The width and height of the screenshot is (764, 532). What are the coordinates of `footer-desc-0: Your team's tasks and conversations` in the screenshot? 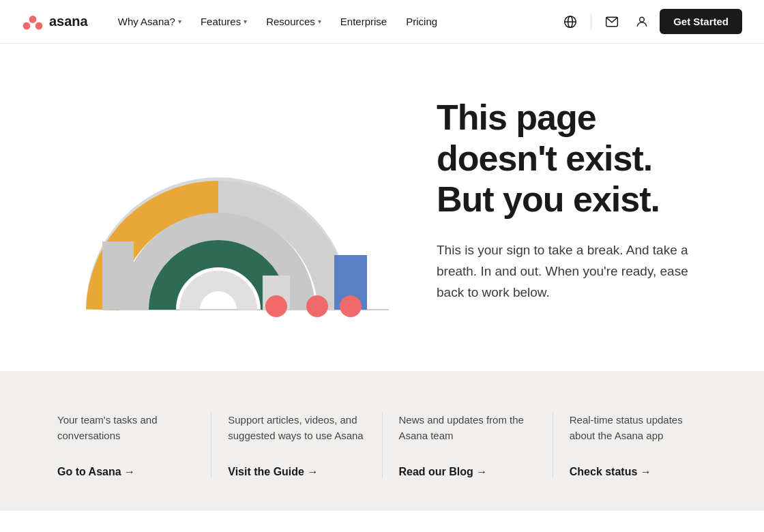 It's located at (126, 428).